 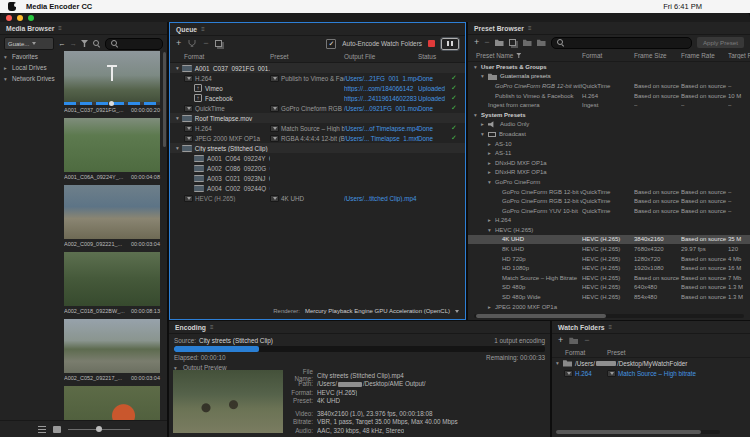 What do you see at coordinates (112, 217) in the screenshot?
I see `media-thumbnail: A002_C009_092221_... 00:00:03:04` at bounding box center [112, 217].